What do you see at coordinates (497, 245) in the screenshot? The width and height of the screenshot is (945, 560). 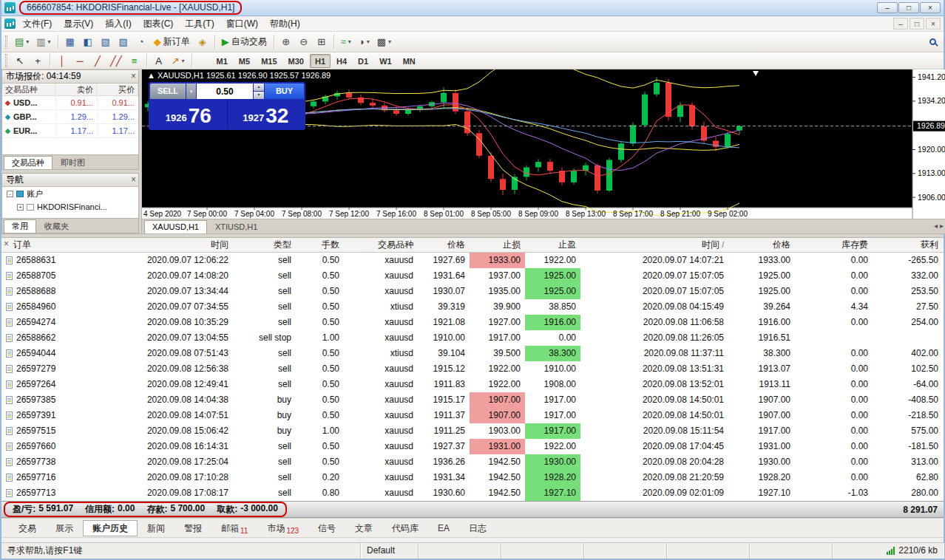 I see `orders-column-header: 止损` at bounding box center [497, 245].